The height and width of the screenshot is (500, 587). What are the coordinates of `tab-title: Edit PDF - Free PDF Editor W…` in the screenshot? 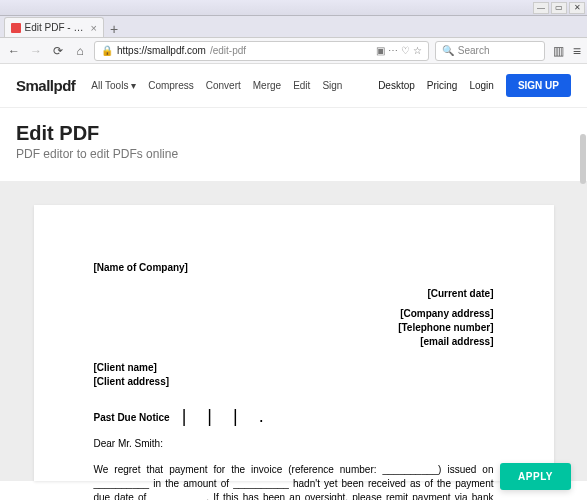 It's located at (56, 28).